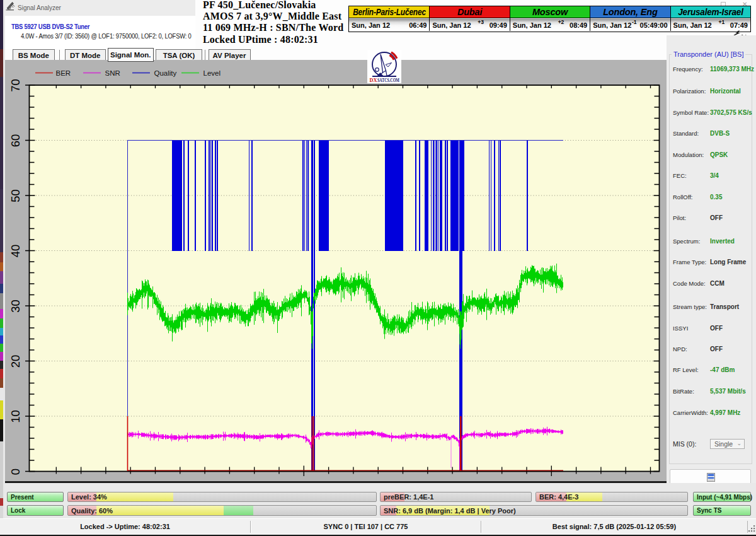  Describe the element at coordinates (388, 80) in the screenshot. I see `svg-text: SATCS.COM` at that location.